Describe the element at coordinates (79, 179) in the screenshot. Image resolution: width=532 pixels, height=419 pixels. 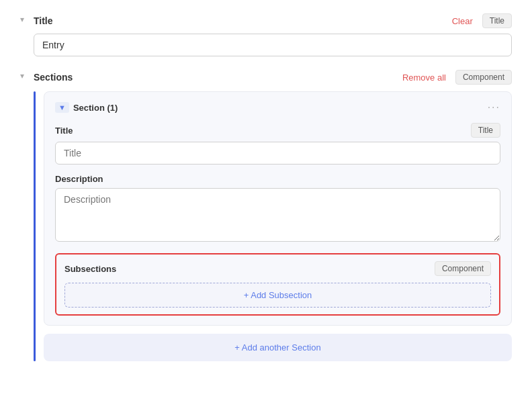
I see `section-description-label: Description` at that location.